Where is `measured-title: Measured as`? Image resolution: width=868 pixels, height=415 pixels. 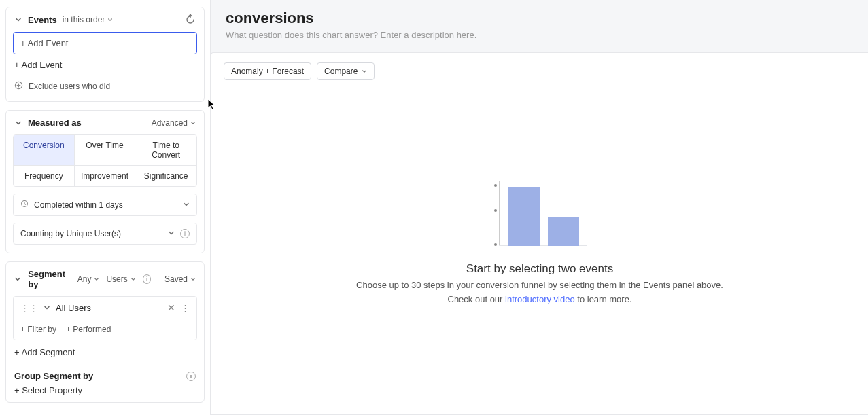
measured-title: Measured as is located at coordinates (54, 122).